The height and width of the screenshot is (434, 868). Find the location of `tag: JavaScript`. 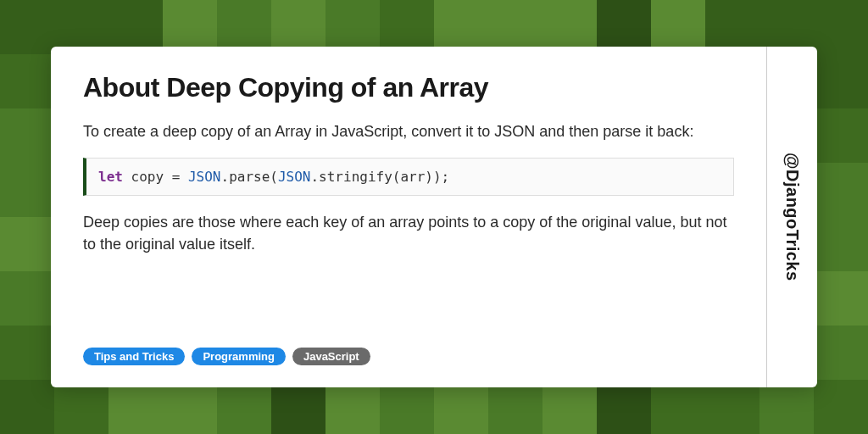

tag: JavaScript is located at coordinates (331, 356).